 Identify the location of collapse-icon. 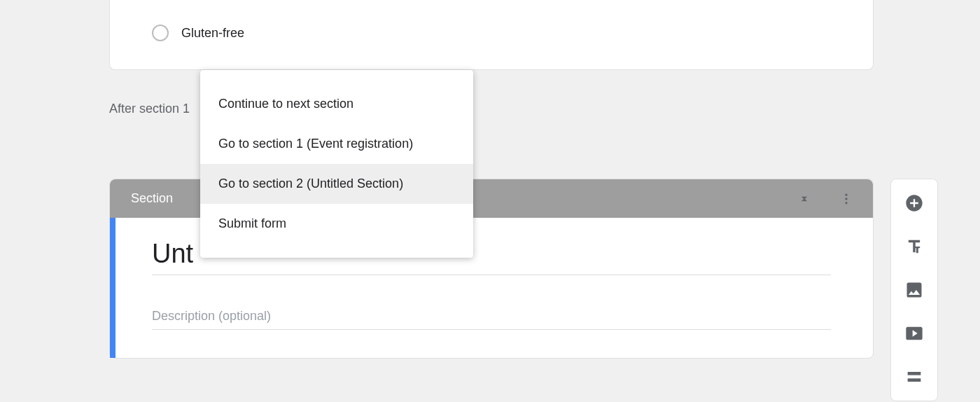
(804, 199).